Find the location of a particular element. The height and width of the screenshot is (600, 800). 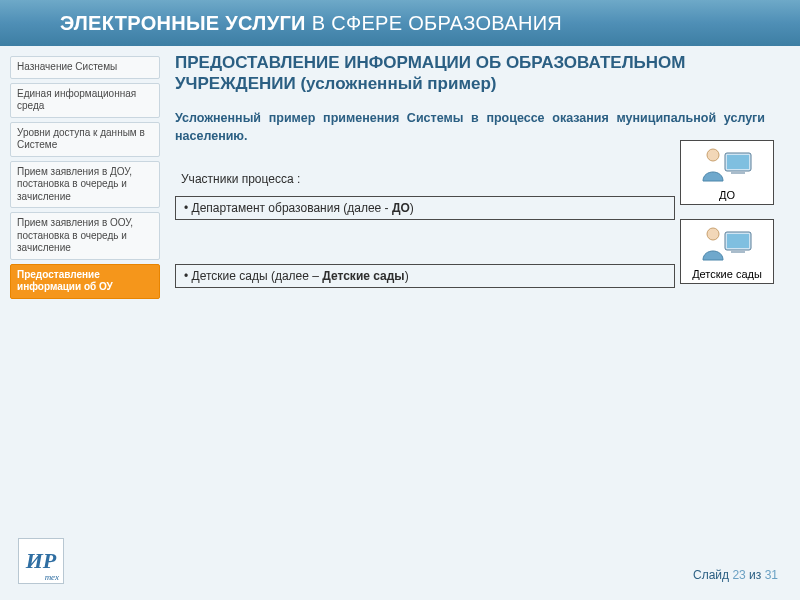

logo-text: ИР is located at coordinates (42, 561).